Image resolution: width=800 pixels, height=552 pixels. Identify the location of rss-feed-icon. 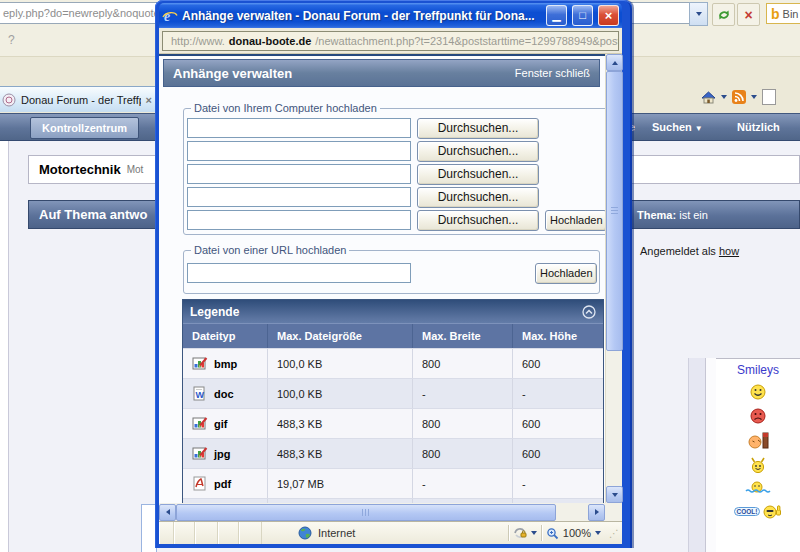
(739, 97).